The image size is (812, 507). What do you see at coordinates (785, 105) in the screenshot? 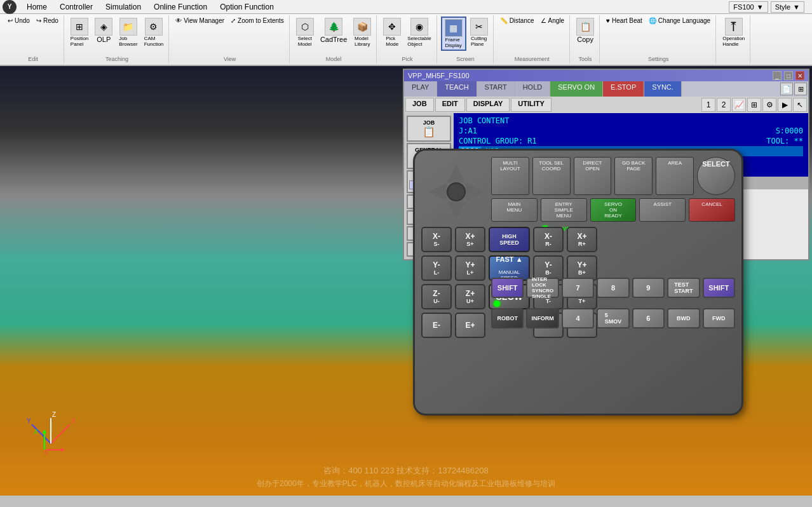
I see `toolbar-icon-play: ▶` at bounding box center [785, 105].